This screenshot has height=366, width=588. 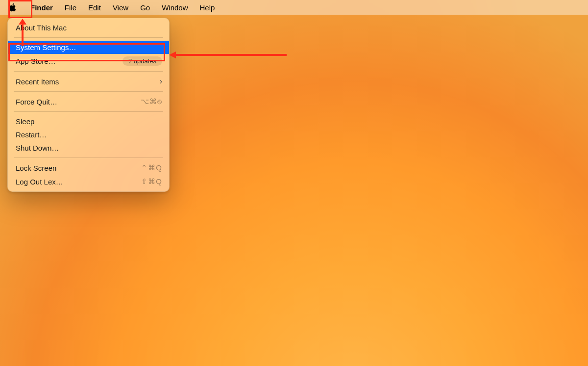 What do you see at coordinates (88, 102) in the screenshot?
I see `menu-item-force-quit: Force Quit… ⌥⌘⎋` at bounding box center [88, 102].